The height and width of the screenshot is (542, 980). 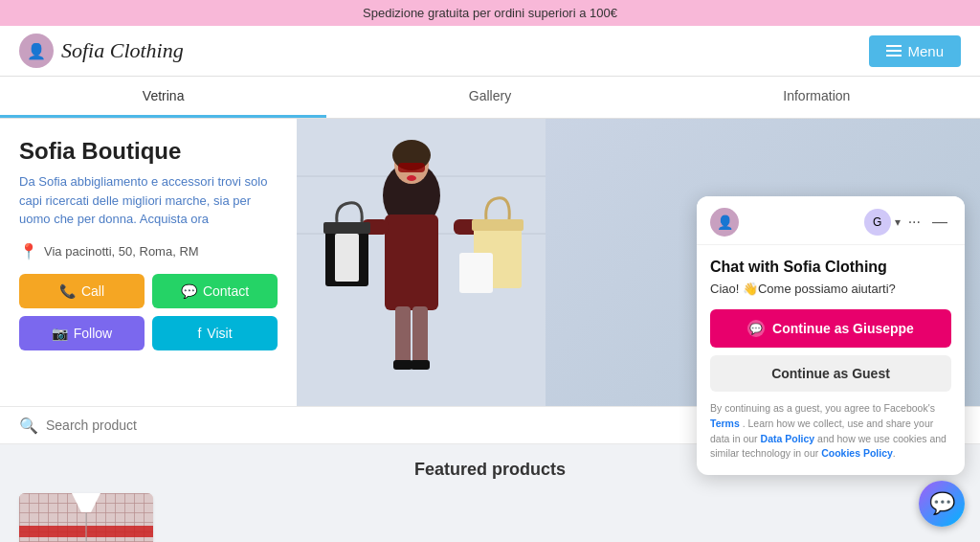 I want to click on nav-tabs: Vetrina Gallery Information, so click(x=490, y=98).